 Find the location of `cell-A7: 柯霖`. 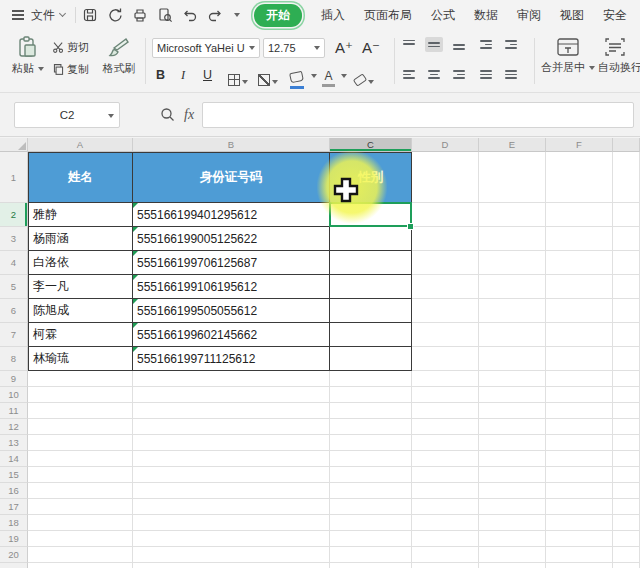

cell-A7: 柯霖 is located at coordinates (80, 335).